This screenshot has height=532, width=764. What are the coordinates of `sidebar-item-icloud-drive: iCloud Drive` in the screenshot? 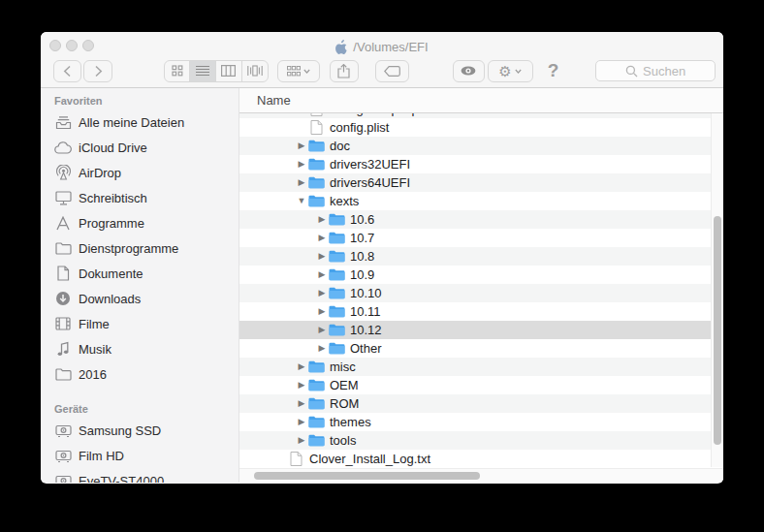 It's located at (140, 147).